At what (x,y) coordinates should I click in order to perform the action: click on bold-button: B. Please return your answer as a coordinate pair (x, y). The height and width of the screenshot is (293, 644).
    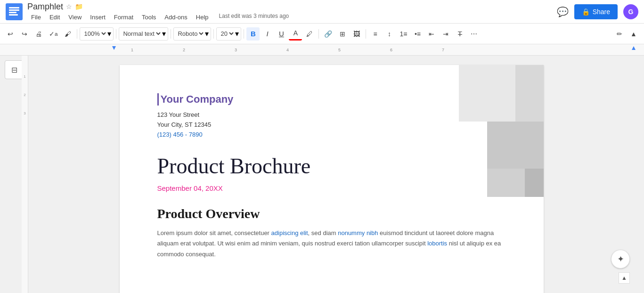
    Looking at the image, I should click on (253, 34).